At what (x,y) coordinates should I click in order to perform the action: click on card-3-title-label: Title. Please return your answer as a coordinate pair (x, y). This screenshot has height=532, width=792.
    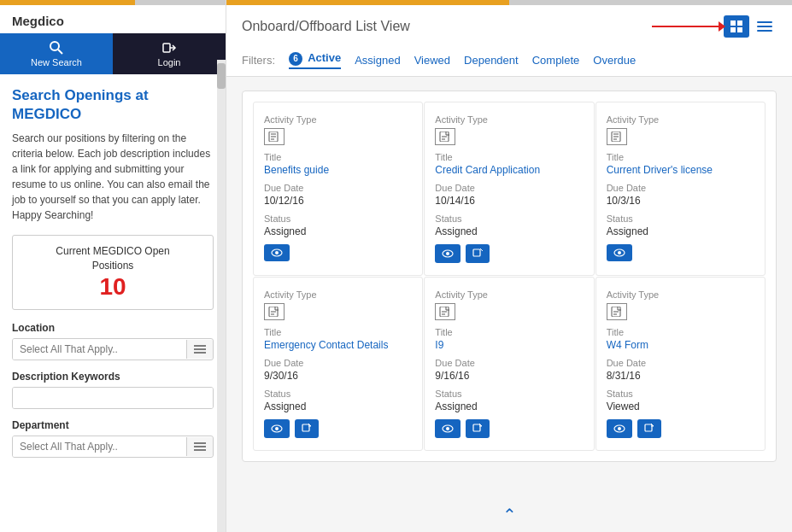
    Looking at the image, I should click on (338, 332).